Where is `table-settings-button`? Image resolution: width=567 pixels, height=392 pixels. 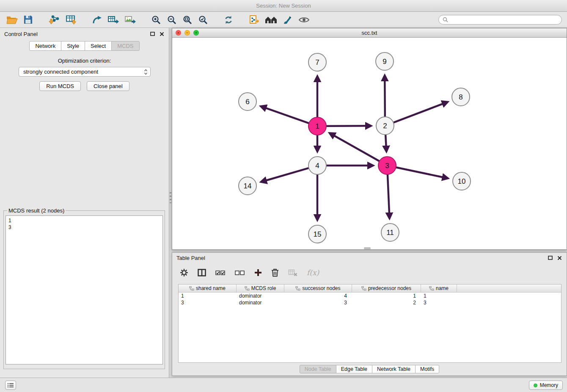
table-settings-button is located at coordinates (184, 273).